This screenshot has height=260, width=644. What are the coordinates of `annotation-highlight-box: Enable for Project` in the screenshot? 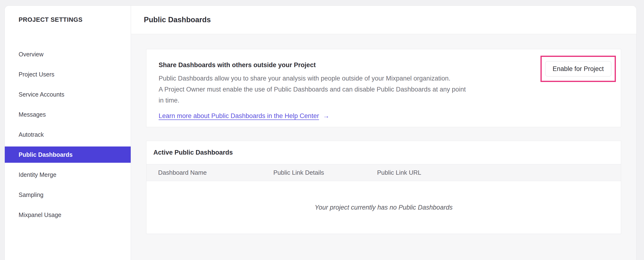 It's located at (578, 69).